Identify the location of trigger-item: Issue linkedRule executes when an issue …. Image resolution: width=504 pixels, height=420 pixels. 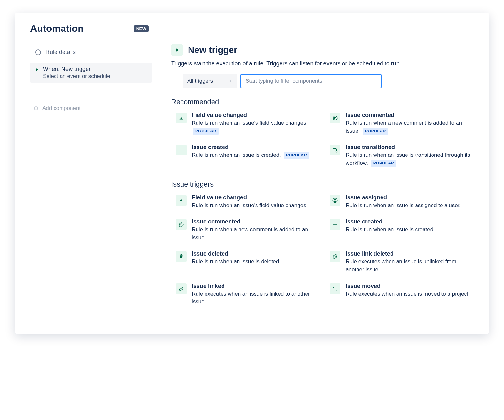
(248, 294).